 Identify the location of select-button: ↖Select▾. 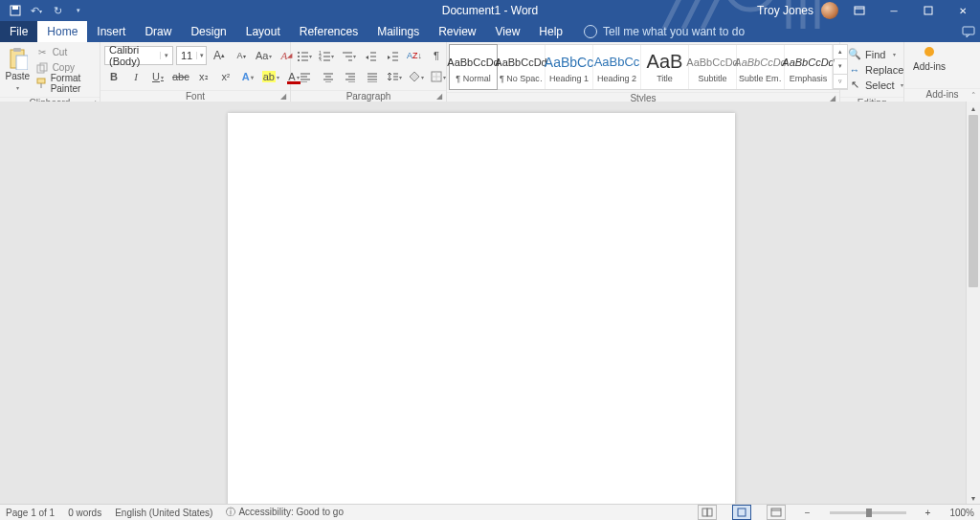
(876, 84).